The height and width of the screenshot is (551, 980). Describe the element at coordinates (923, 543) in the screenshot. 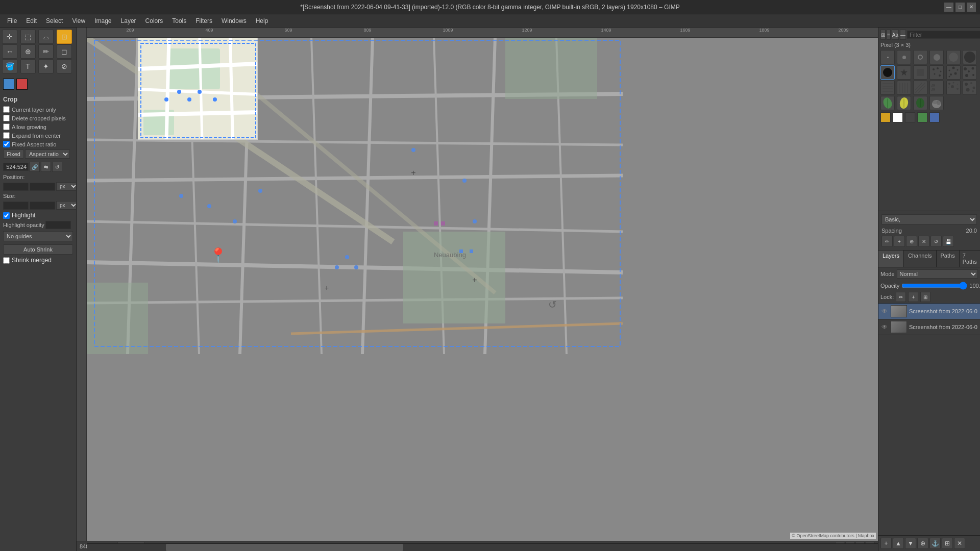

I see `layer-dup-btn: ⊕` at that location.